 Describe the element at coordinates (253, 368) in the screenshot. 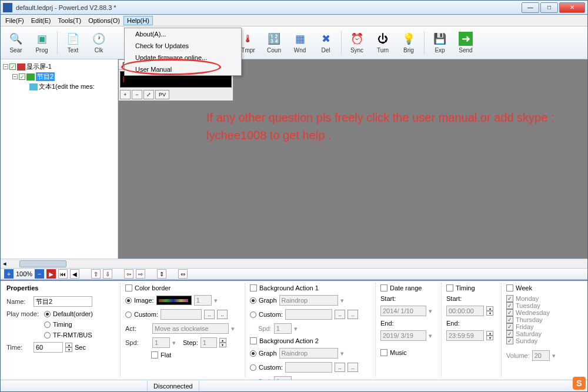

I see `radio-custom2` at that location.